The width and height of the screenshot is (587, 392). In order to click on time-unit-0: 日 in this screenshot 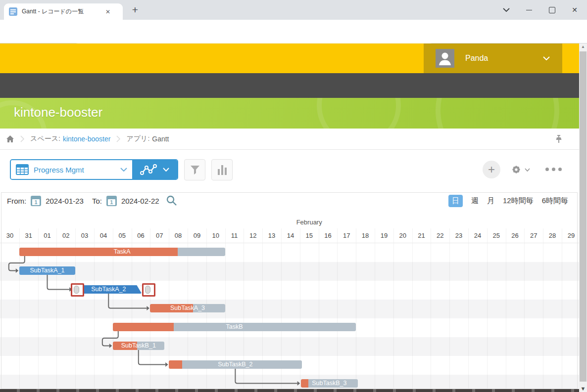, I will do `click(455, 201)`.